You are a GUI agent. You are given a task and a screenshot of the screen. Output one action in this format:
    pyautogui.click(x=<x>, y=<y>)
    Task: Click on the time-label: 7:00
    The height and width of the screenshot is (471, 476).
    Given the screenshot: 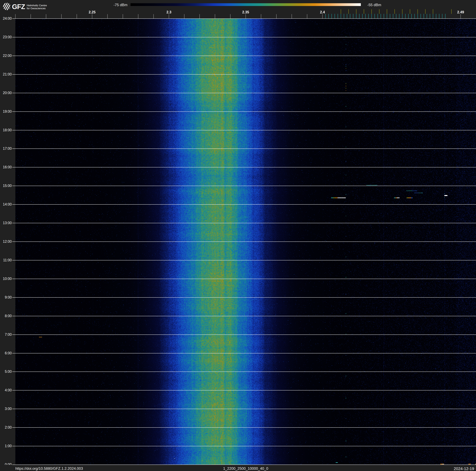 What is the action you would take?
    pyautogui.click(x=6, y=334)
    